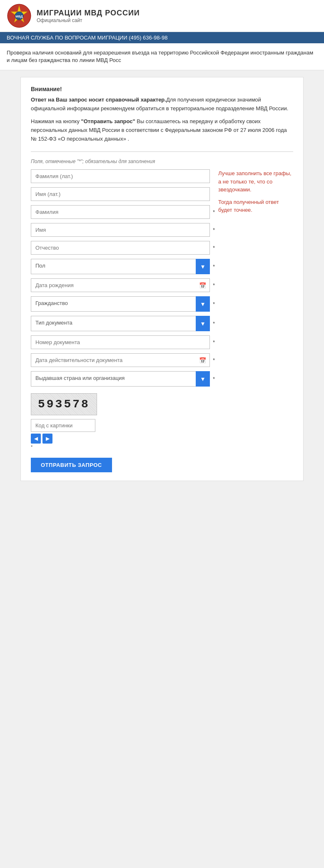 The height and width of the screenshot is (868, 324). What do you see at coordinates (120, 324) in the screenshot?
I see `field-doc-type: Тип документа *` at bounding box center [120, 324].